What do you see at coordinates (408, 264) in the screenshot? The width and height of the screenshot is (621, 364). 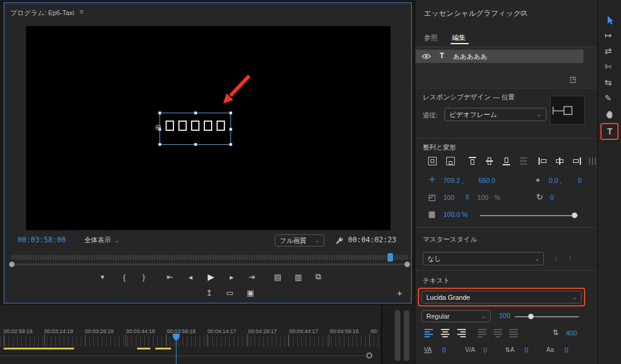 I see `zoom-handle-right` at bounding box center [408, 264].